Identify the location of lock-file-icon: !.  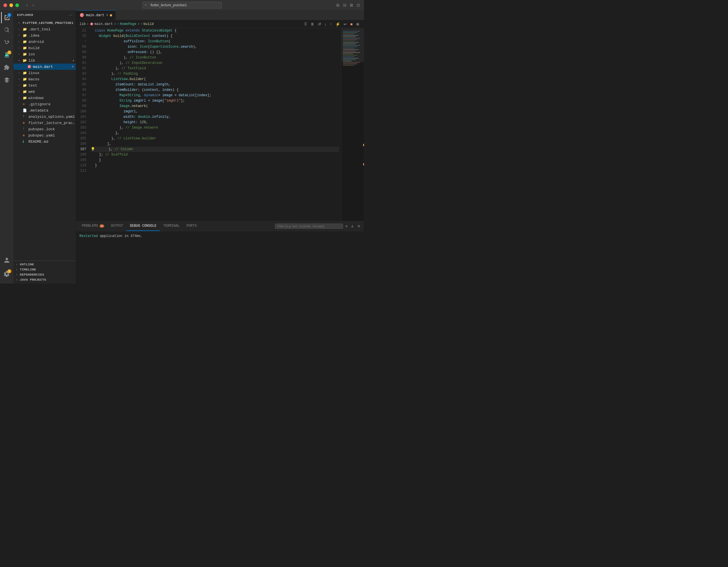
(25, 129).